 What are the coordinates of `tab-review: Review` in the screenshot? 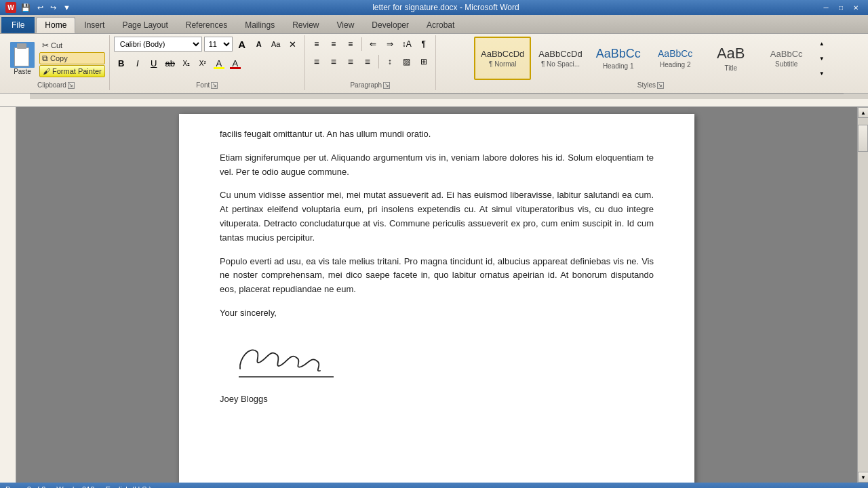 It's located at (305, 25).